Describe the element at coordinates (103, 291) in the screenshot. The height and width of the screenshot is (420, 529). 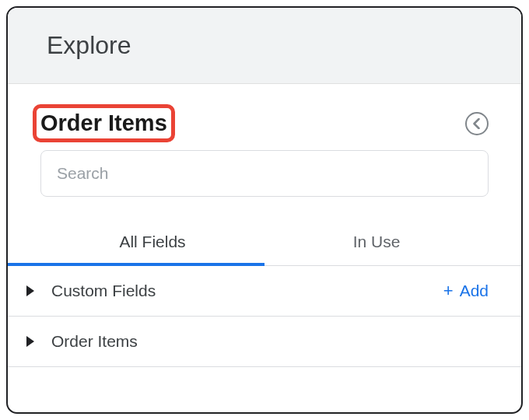
I see `custom-fields-label: Custom Fields` at that location.